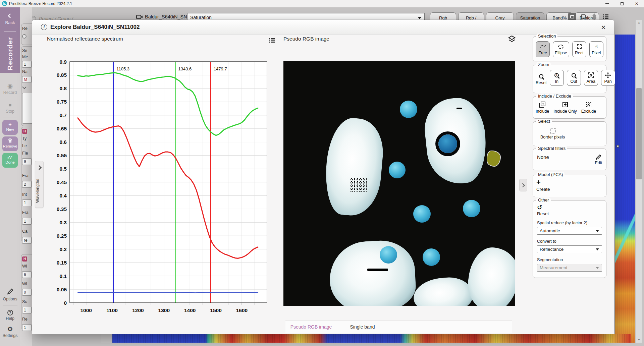 This screenshot has width=644, height=346. I want to click on waterfall-heatmap-right, so click(625, 188).